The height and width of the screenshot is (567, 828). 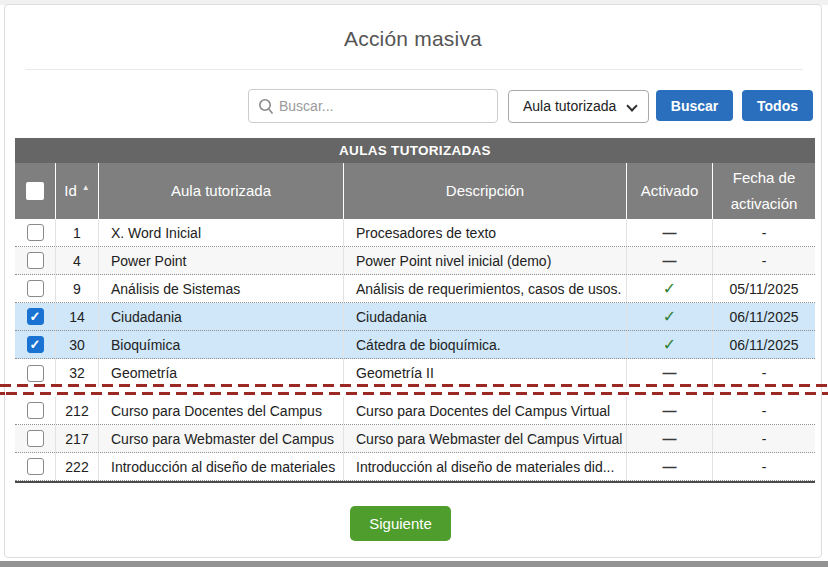 What do you see at coordinates (36, 191) in the screenshot?
I see `select-all-cell` at bounding box center [36, 191].